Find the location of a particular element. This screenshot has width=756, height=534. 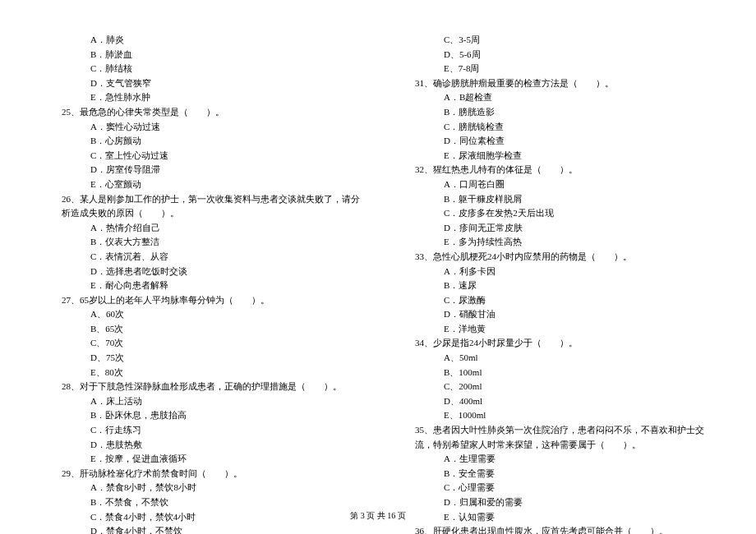

option: B．仪表大方整洁 is located at coordinates (201, 242).